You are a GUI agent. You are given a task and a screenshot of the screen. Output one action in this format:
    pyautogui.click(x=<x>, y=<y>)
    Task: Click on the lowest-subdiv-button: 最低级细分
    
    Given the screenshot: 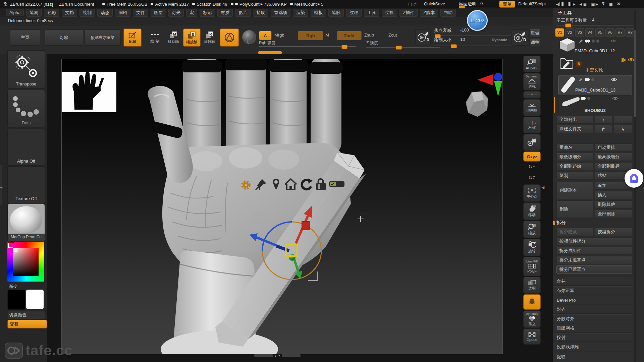 What is the action you would take?
    pyautogui.click(x=575, y=157)
    